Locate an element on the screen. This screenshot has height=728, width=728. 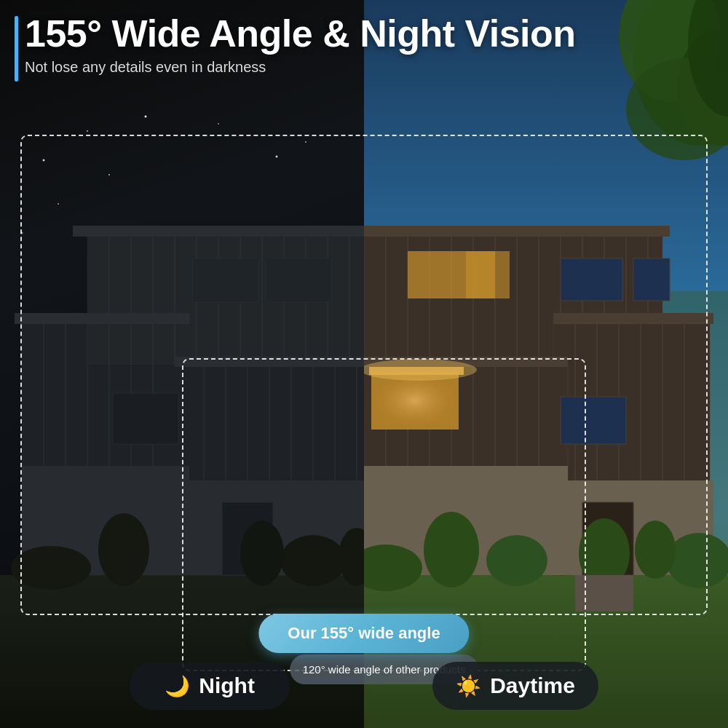
moon-icon: 🌙 is located at coordinates (178, 686).